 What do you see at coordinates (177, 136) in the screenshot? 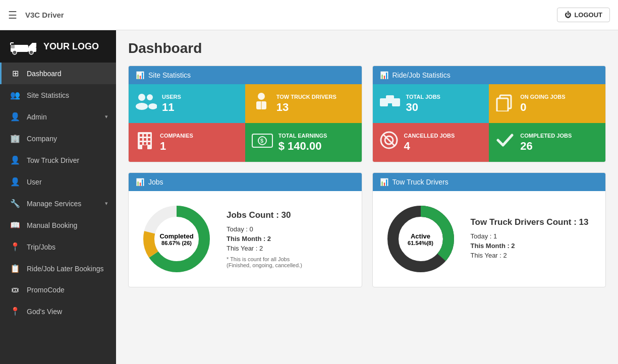
I see `companies-label: COMPANIES` at bounding box center [177, 136].